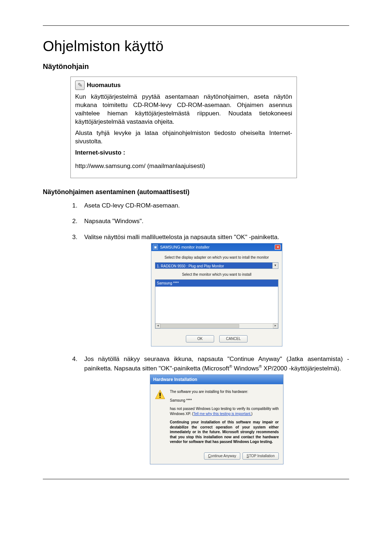  I want to click on dialog1-close-icon: ✕, so click(278, 247).